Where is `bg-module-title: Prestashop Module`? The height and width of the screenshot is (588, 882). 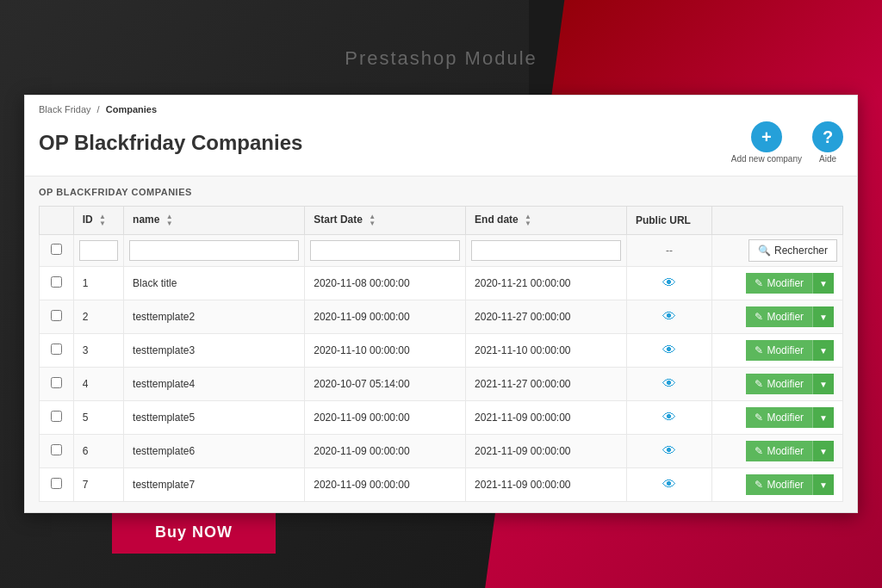 bg-module-title: Prestashop Module is located at coordinates (441, 59).